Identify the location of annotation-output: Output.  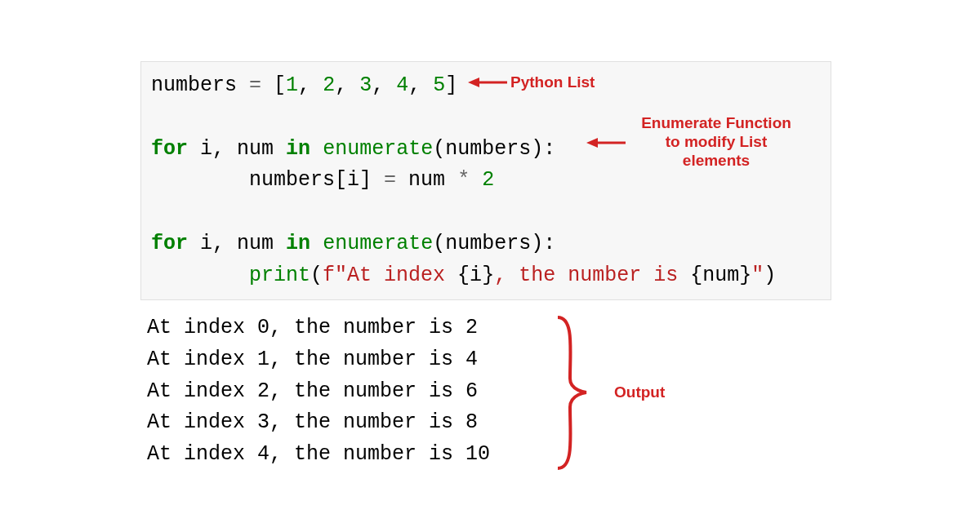
(639, 393).